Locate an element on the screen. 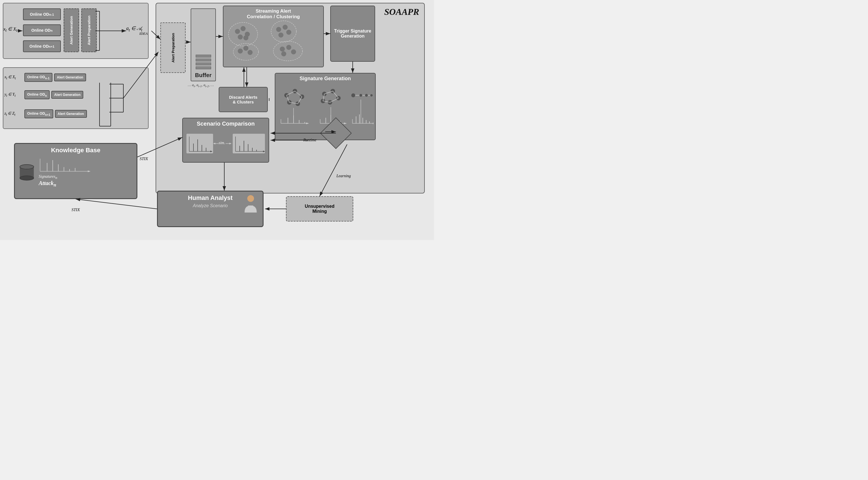 The height and width of the screenshot is (480, 868). kb-title: Knowledge Base is located at coordinates (75, 149).